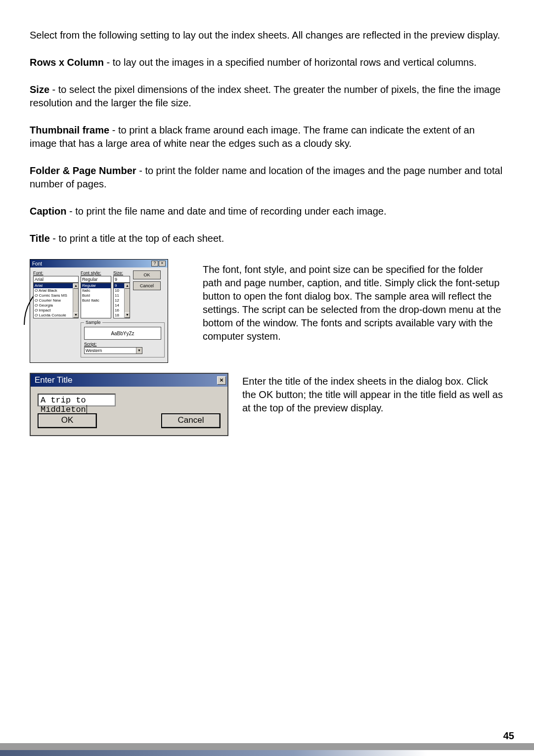 This screenshot has height=756, width=534. I want to click on title-desc: - to print a title at the top of each sh…, so click(137, 238).